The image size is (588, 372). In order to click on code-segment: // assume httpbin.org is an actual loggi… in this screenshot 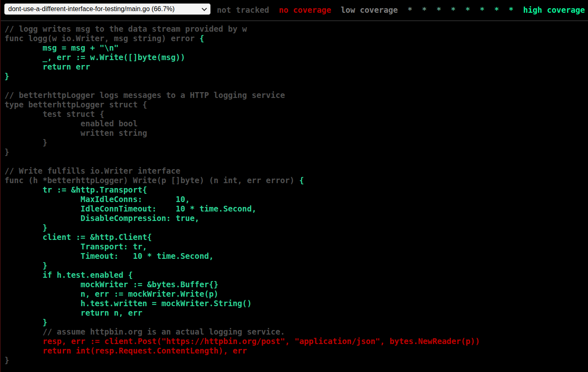, I will do `click(145, 332)`.